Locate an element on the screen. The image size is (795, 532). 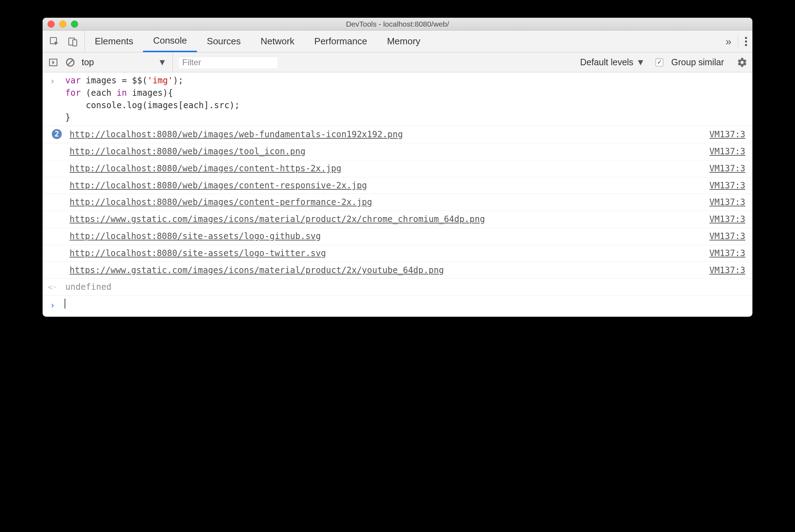
minimize-window-button is located at coordinates (63, 24).